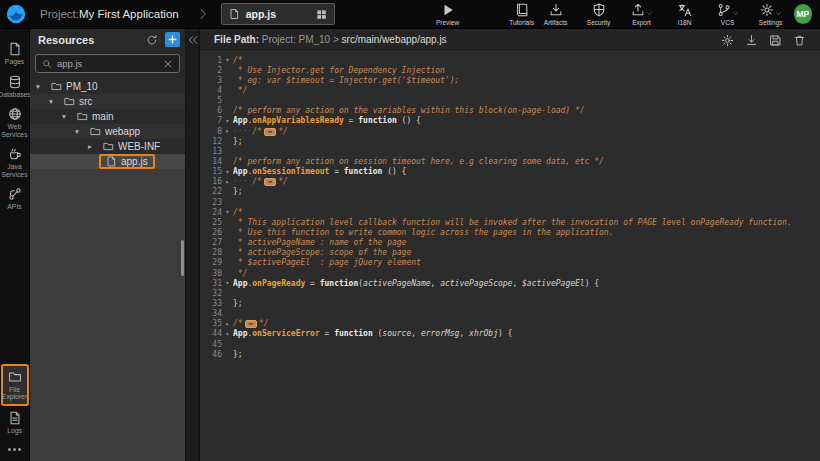 The height and width of the screenshot is (461, 820). What do you see at coordinates (211, 202) in the screenshot?
I see `line-number: 23` at bounding box center [211, 202].